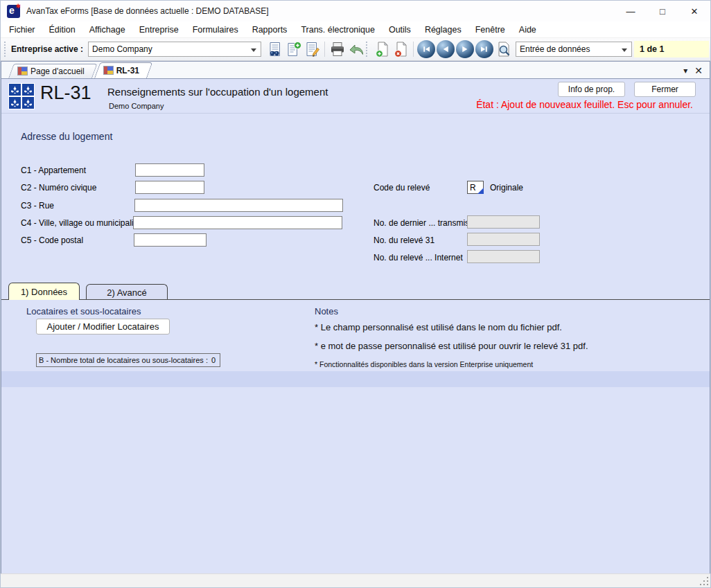  What do you see at coordinates (356, 50) in the screenshot?
I see `toolbar: Entreprise active : Demo Company` at bounding box center [356, 50].